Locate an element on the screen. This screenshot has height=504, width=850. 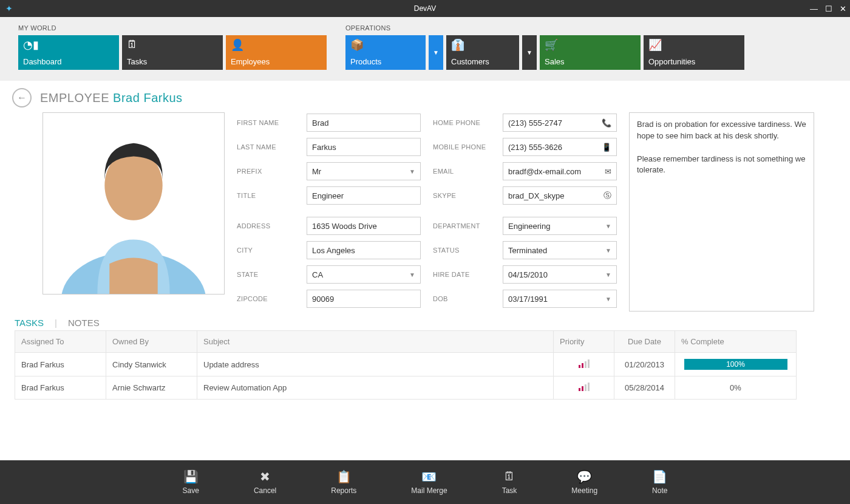
products-icon: 📦 is located at coordinates (386, 45).